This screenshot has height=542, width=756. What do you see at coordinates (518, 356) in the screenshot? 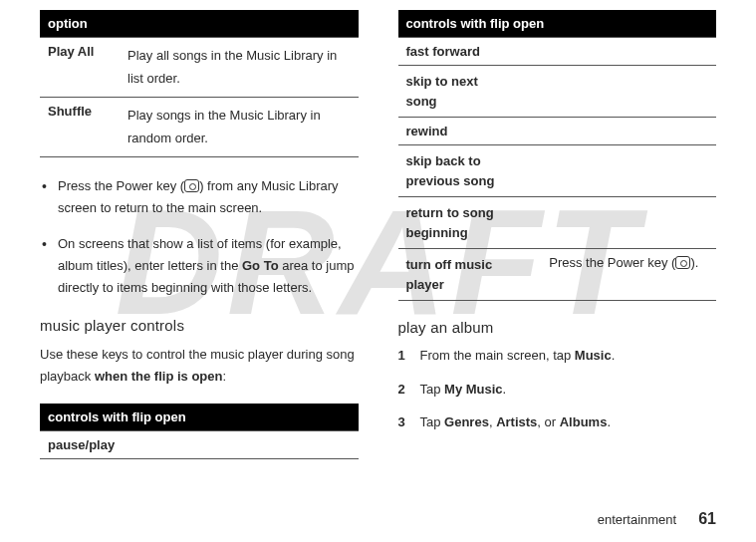
I see `step-text: From the main screen, tap Music.` at bounding box center [518, 356].